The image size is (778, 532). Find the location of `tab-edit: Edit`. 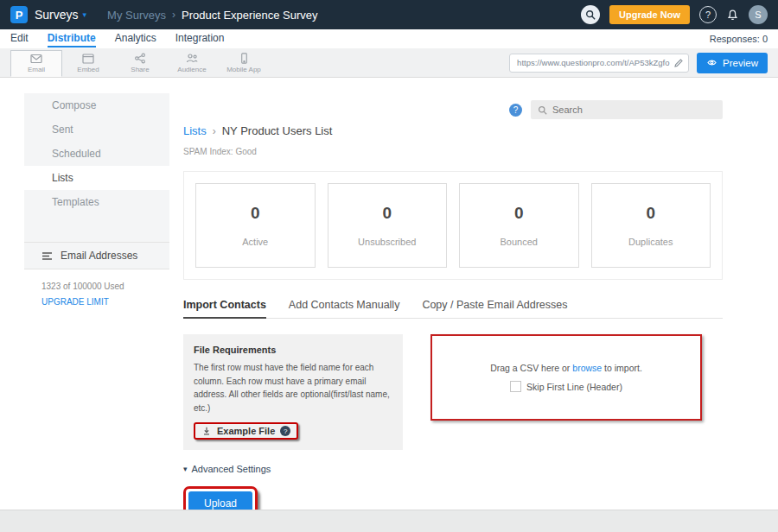

tab-edit: Edit is located at coordinates (19, 39).